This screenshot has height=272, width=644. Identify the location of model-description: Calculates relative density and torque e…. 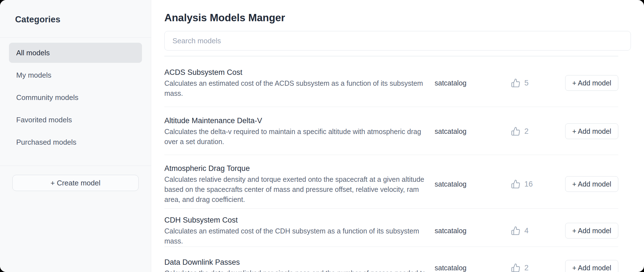
(298, 189).